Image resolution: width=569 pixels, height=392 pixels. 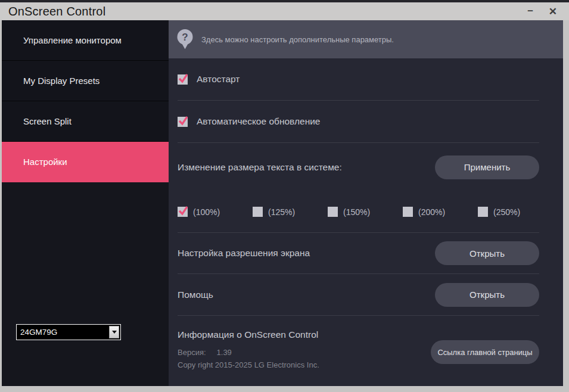 I want to click on scale-150-checkbox, so click(x=332, y=212).